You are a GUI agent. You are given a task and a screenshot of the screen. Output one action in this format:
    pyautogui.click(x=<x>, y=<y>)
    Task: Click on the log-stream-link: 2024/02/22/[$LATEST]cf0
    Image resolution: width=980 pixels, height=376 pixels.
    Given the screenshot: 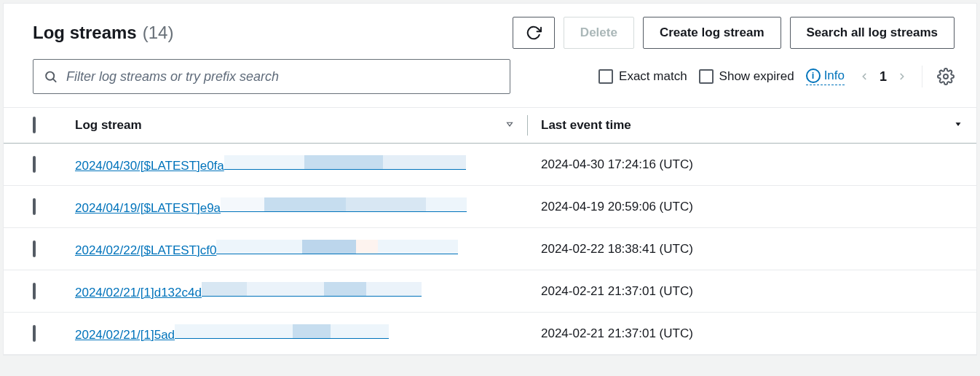 What is the action you would take?
    pyautogui.click(x=146, y=251)
    